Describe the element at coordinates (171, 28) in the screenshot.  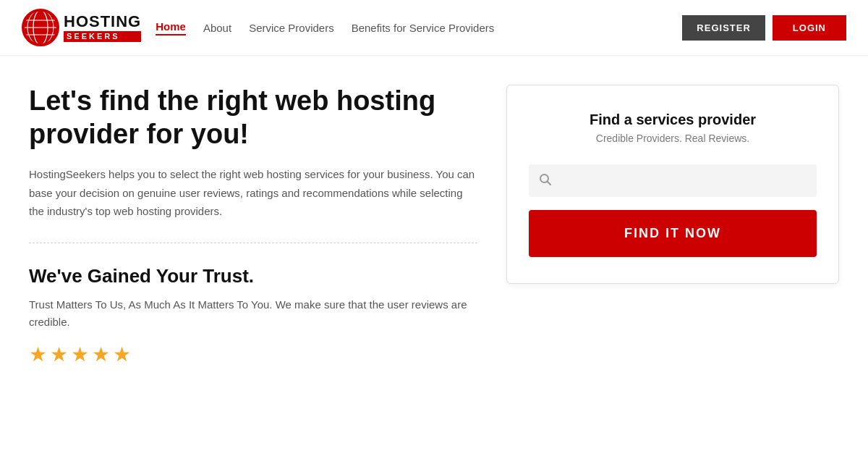
I see `nav-home: Home` at that location.